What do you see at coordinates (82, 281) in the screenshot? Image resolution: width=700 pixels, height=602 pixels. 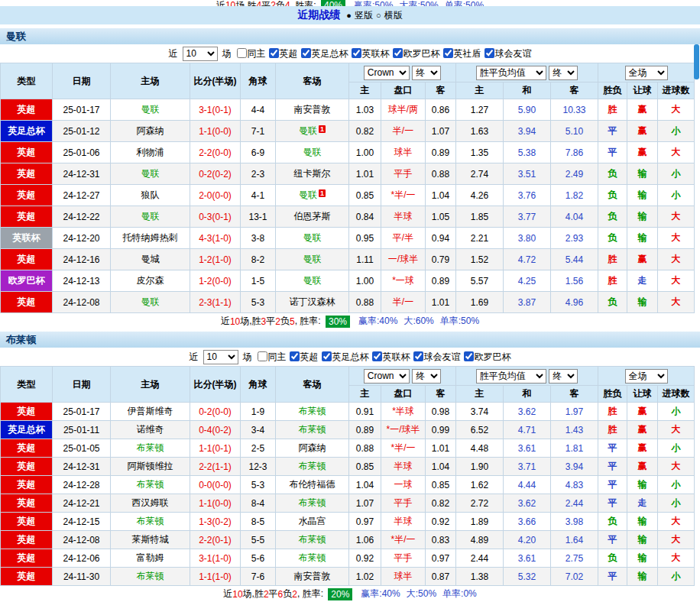 I see `date-cell: 24-12-13` at bounding box center [82, 281].